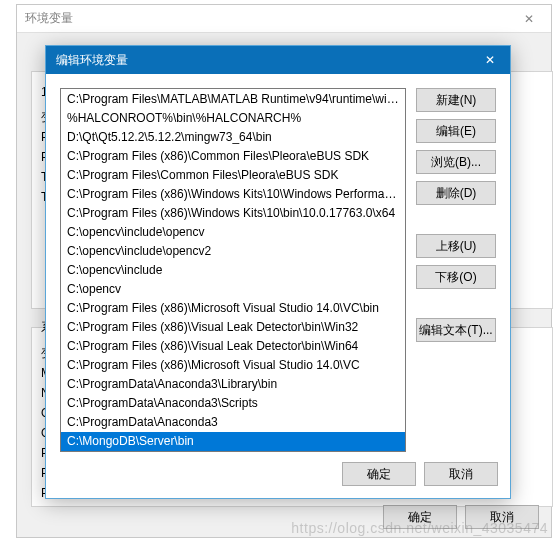  Describe the element at coordinates (456, 270) in the screenshot. I see `button-column: 新建(N) 编辑(E) 浏览(B)... 删除(D) 上移(U) 下移(O) 编…` at that location.